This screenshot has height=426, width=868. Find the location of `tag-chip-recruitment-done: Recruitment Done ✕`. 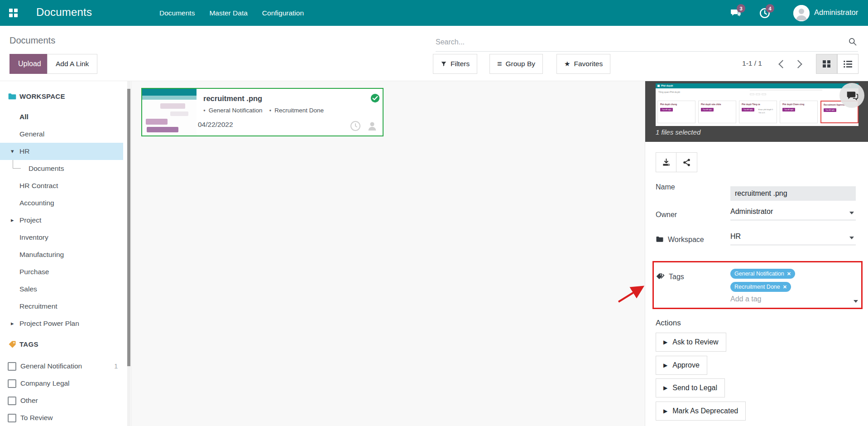

tag-chip-recruitment-done: Recruitment Done ✕ is located at coordinates (761, 287).